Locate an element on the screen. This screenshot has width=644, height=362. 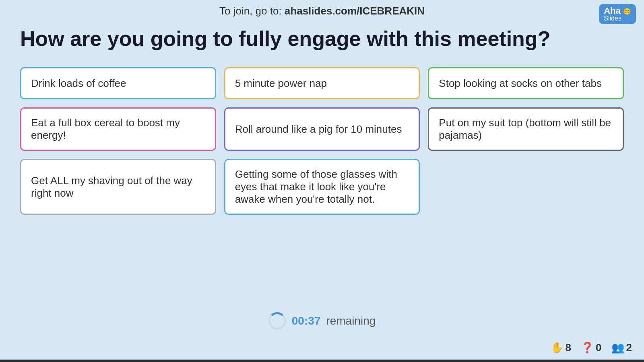
aha-logo-slides: Slides is located at coordinates (617, 19).